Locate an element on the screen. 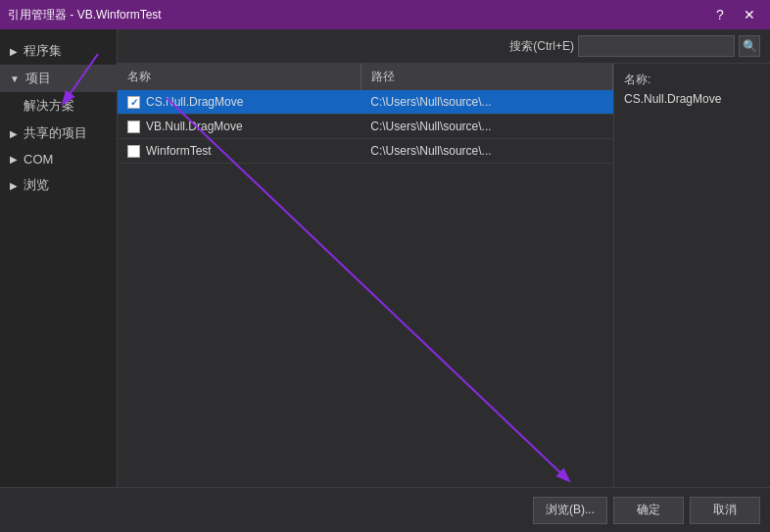 The height and width of the screenshot is (532, 770). table-row: WinformTestC:\Users\Null\source\... is located at coordinates (365, 151).